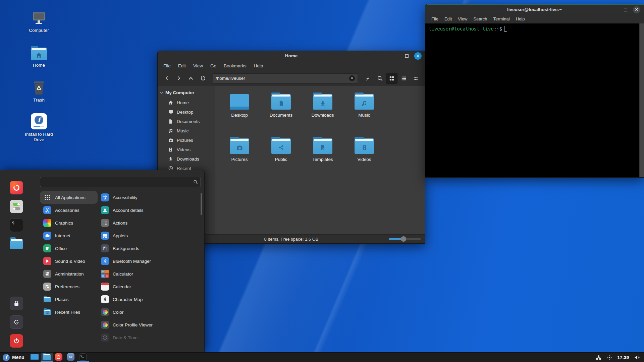 The width and height of the screenshot is (644, 362). Describe the element at coordinates (105, 223) in the screenshot. I see `actions-icon` at that location.